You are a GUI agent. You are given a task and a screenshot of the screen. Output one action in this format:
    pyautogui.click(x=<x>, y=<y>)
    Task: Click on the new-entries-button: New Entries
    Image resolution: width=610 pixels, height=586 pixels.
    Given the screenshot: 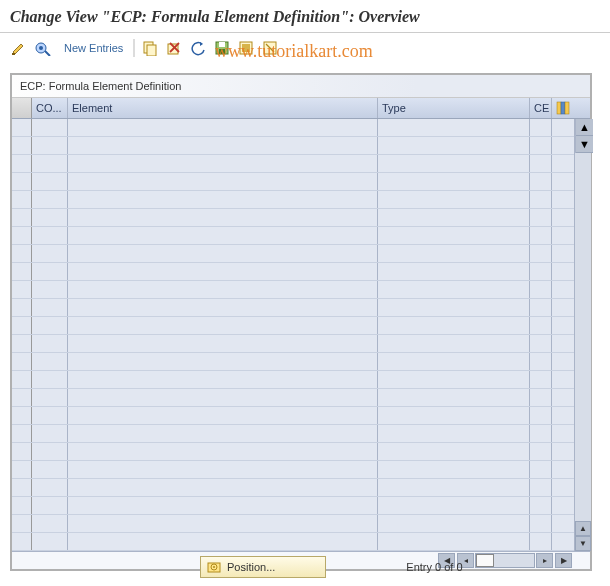 What is the action you would take?
    pyautogui.click(x=94, y=48)
    